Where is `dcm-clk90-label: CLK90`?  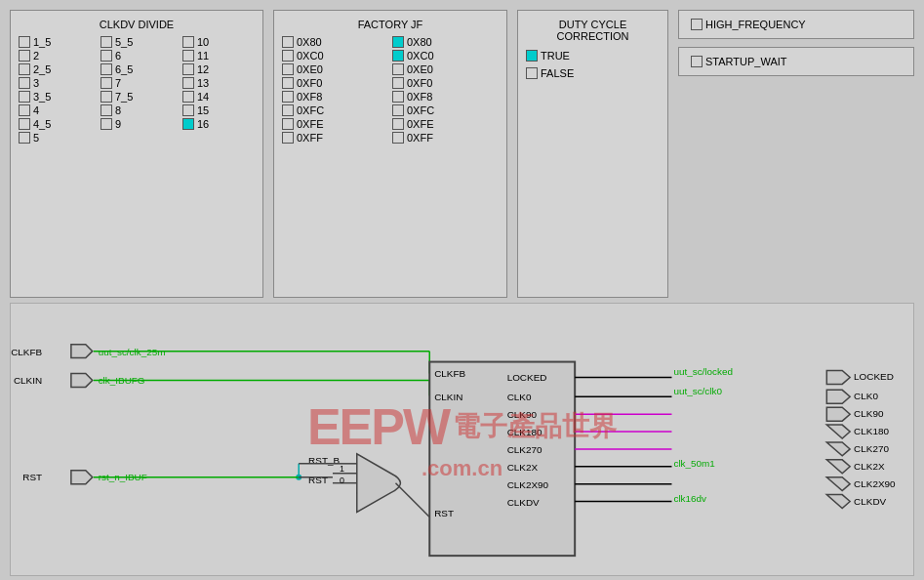
dcm-clk90-label: CLK90 is located at coordinates (523, 414).